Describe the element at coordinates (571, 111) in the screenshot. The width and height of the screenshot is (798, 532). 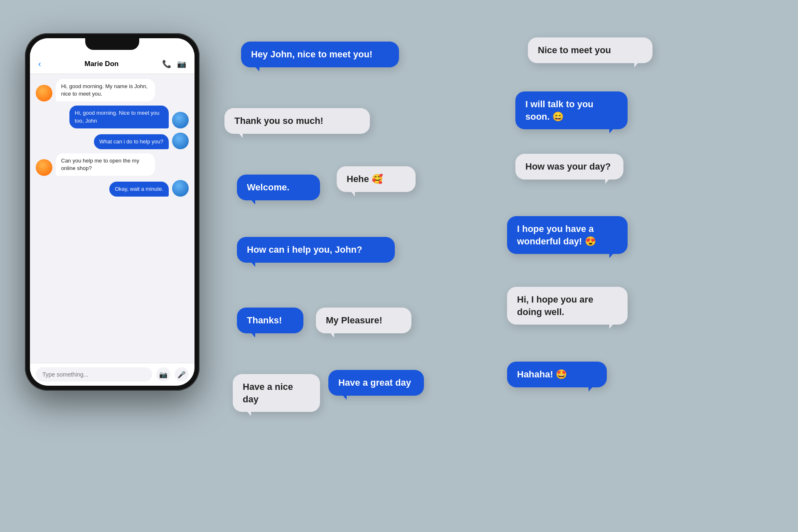
I see `chat-bubble-b4: I will talk to you soon. 😄` at that location.